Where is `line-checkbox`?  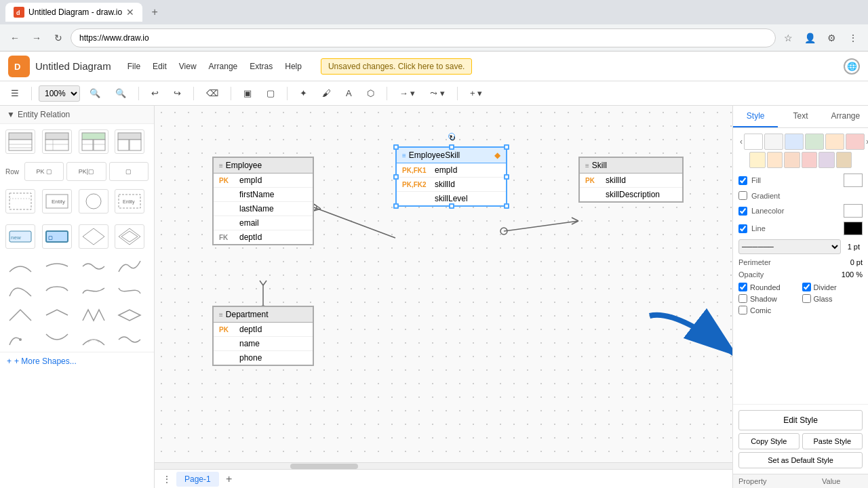
line-checkbox is located at coordinates (743, 229).